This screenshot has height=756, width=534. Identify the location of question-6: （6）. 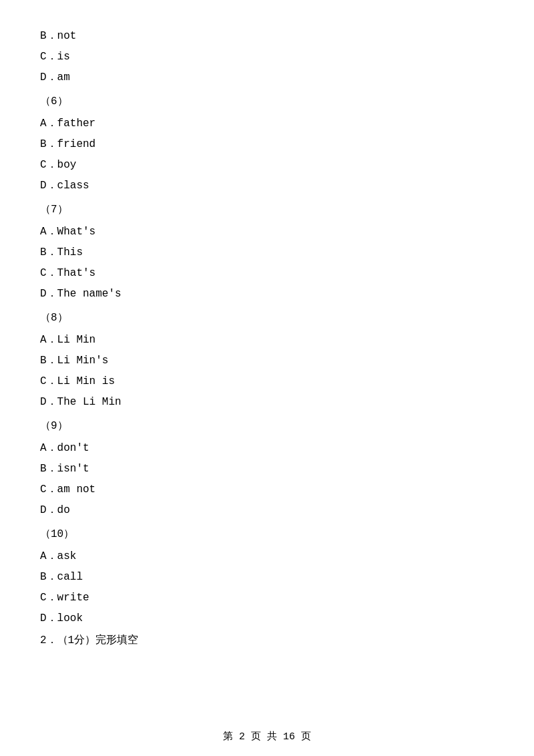
(267, 102).